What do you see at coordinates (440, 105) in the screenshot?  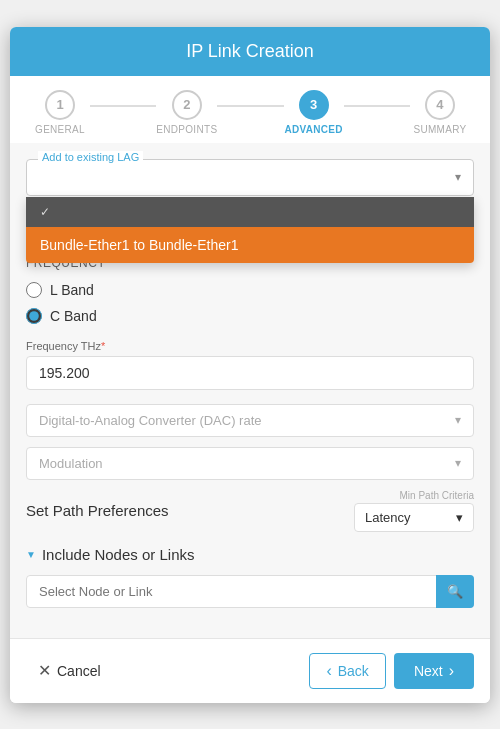 I see `step-4-circle: 4` at bounding box center [440, 105].